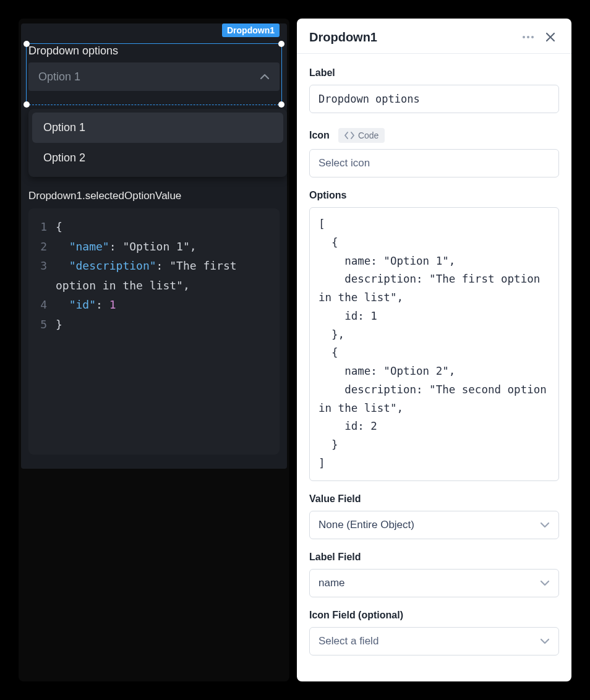 The width and height of the screenshot is (590, 700). What do you see at coordinates (158, 143) in the screenshot?
I see `dropdown-menu: Option 1 Option 2` at bounding box center [158, 143].